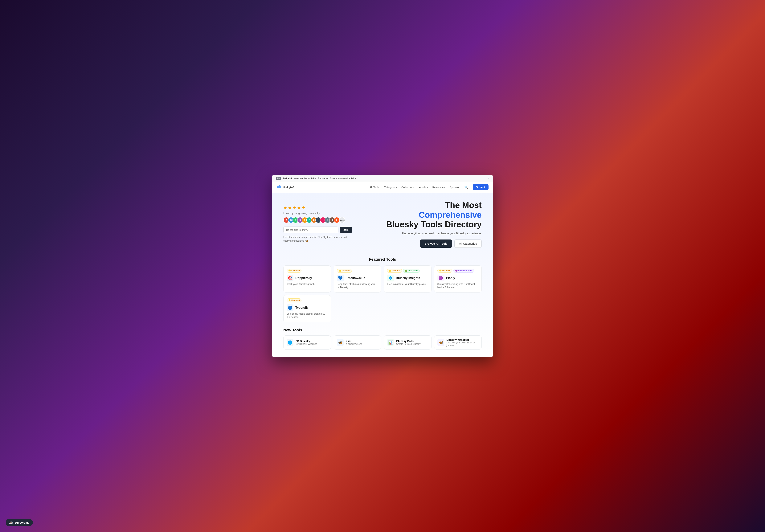 The image size is (765, 532). What do you see at coordinates (408, 341) in the screenshot?
I see `bluesky-polls-name: Bluesky Polls` at bounding box center [408, 341].